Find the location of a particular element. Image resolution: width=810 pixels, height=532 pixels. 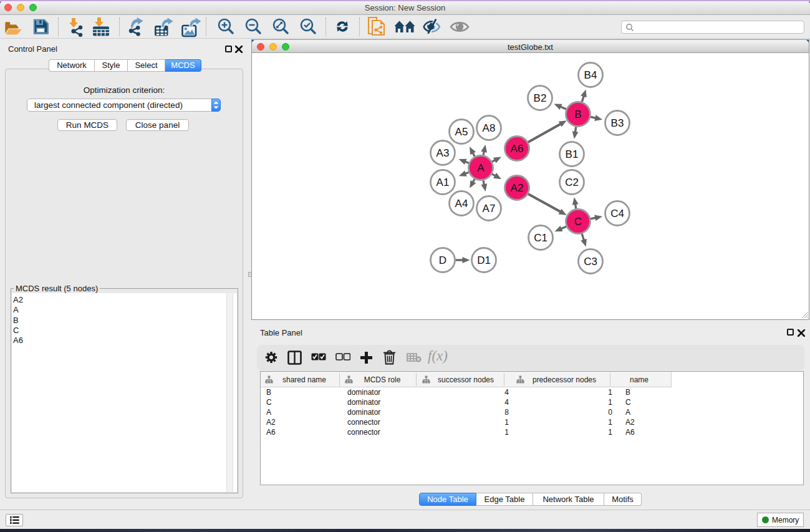

svg-text: B2 is located at coordinates (540, 99).